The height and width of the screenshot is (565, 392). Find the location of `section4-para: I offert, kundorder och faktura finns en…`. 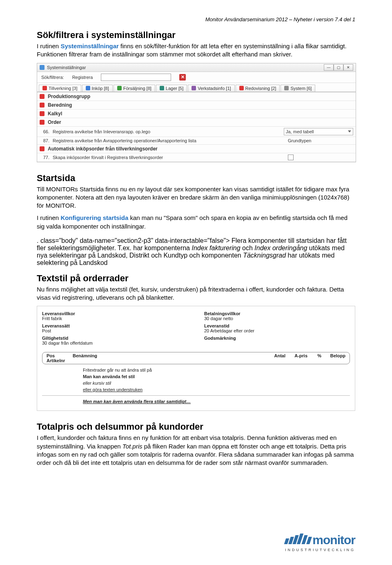

section4-para: I offert, kundorder och faktura finns en… is located at coordinates (196, 451).